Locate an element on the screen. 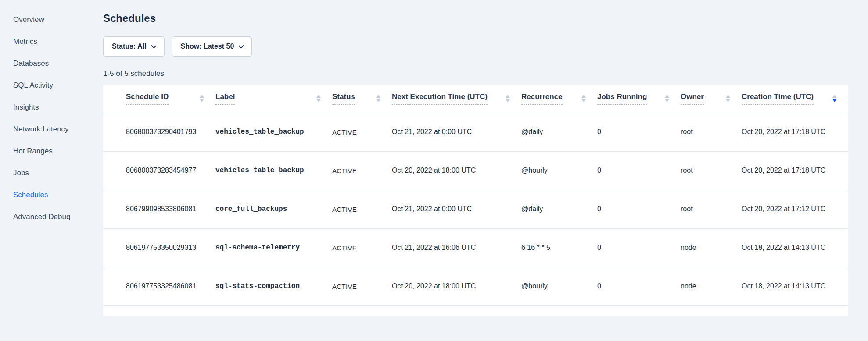 This screenshot has height=341, width=868. column-header-creation-time-utc: Creation Time (UTC) is located at coordinates (795, 99).